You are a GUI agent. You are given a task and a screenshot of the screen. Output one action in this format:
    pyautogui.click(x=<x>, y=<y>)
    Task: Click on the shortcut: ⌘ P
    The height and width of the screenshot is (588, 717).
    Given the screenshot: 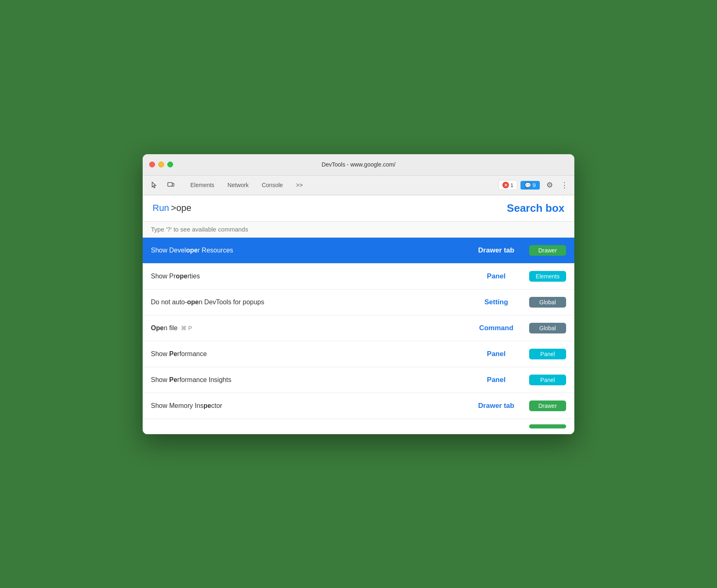 What is the action you would take?
    pyautogui.click(x=187, y=328)
    